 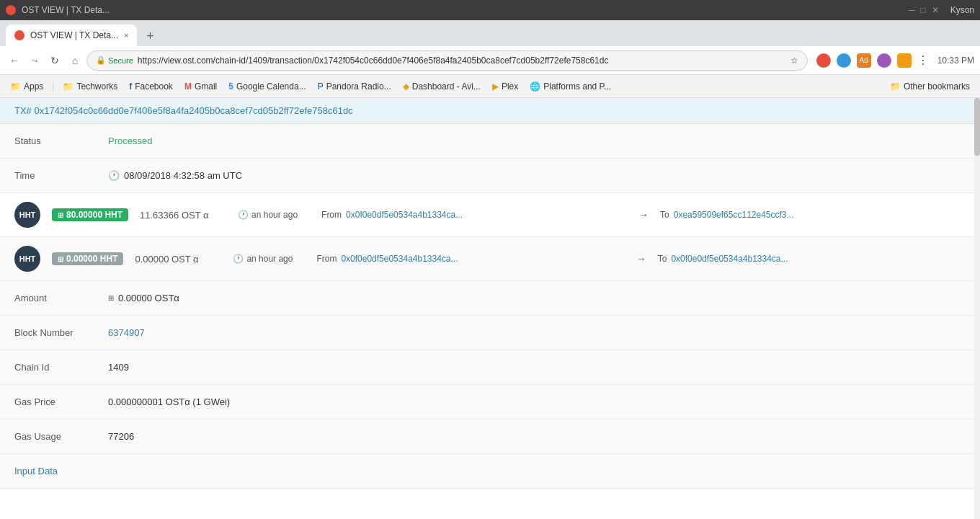 I want to click on bookmark-gcal: 5 Google Calenda..., so click(x=267, y=86).